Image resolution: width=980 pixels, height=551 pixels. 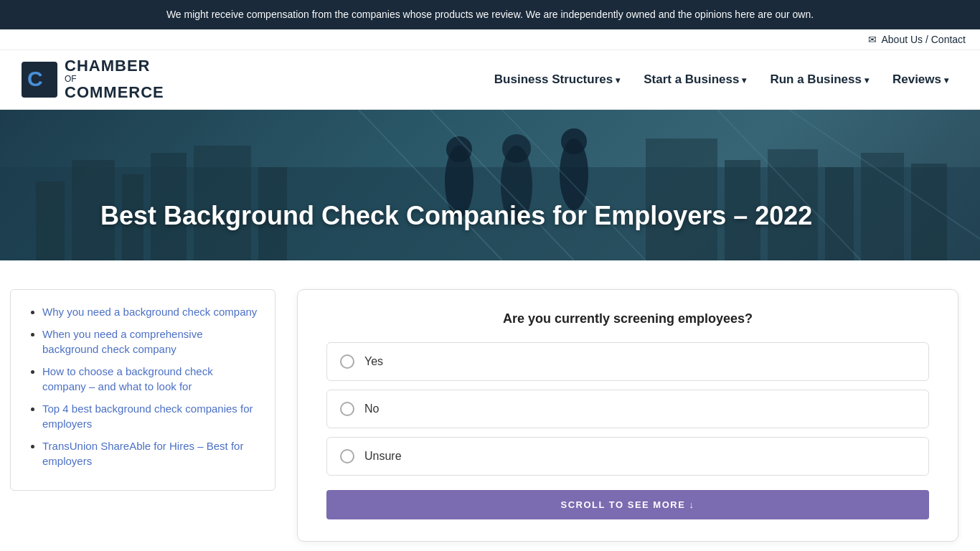 I want to click on about-us-label: About Us / Contact, so click(x=923, y=39).